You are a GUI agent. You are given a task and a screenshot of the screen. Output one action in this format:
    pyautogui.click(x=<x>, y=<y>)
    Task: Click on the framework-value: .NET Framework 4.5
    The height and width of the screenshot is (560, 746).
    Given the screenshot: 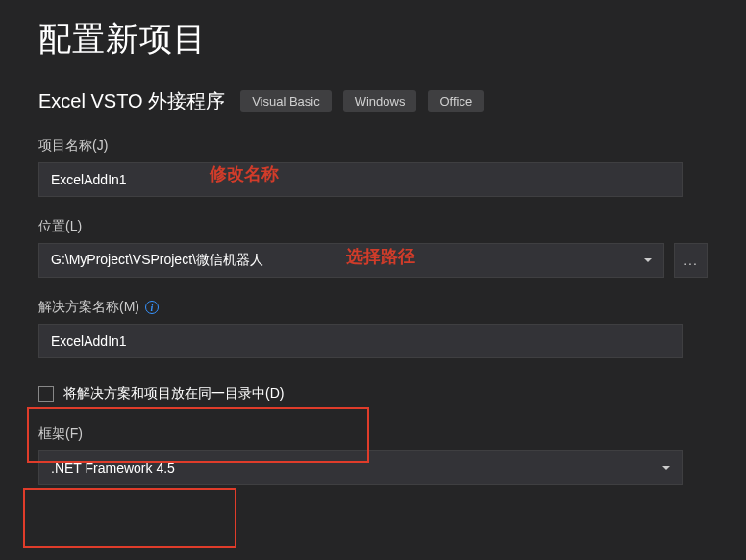 What is the action you would take?
    pyautogui.click(x=113, y=468)
    